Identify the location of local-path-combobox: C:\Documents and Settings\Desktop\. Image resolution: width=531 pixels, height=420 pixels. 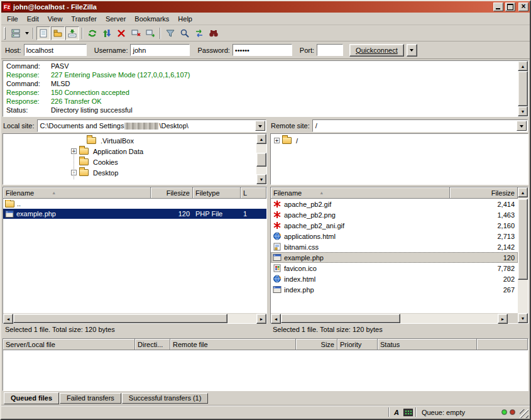
(152, 126).